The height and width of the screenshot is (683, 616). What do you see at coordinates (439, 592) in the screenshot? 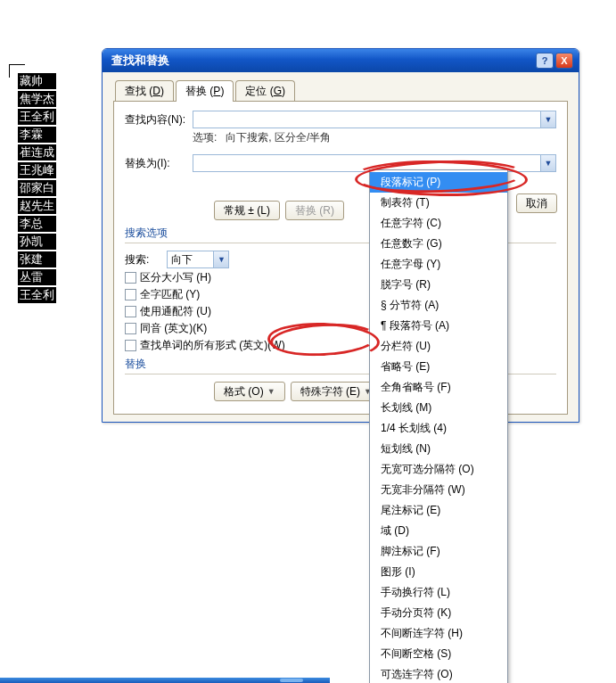
I see `menu-item: 手动换行符 (L)` at bounding box center [439, 592].